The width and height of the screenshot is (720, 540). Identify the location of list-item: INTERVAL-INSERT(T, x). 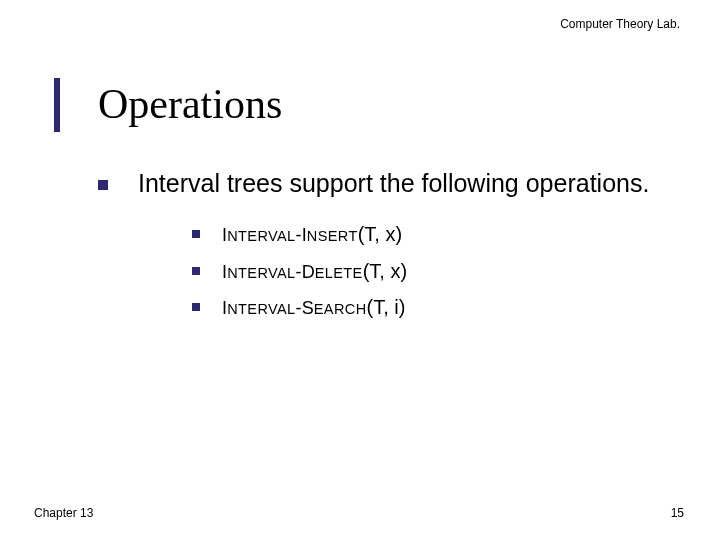
(441, 234).